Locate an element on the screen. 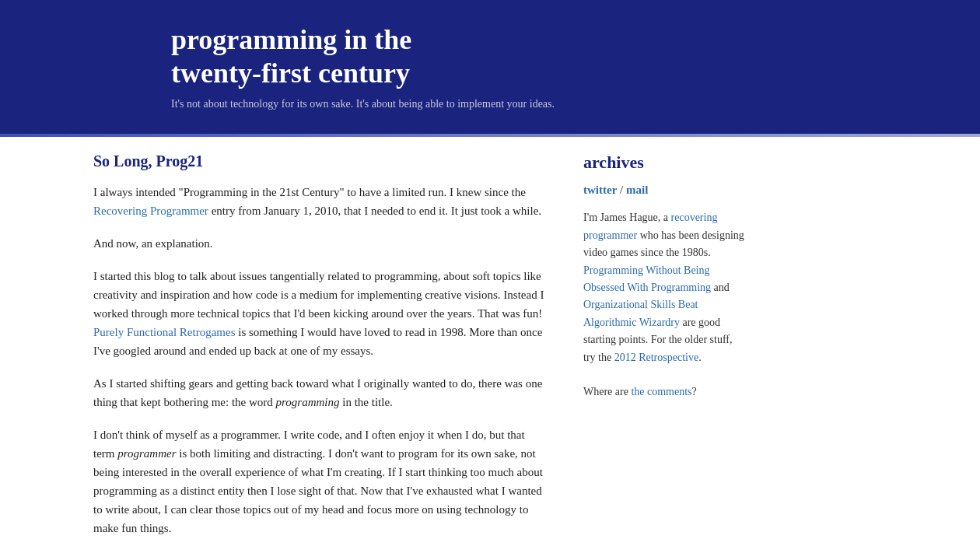 This screenshot has width=980, height=560. p5-after-italic: is both limiting and distracting. I don'… is located at coordinates (318, 491).